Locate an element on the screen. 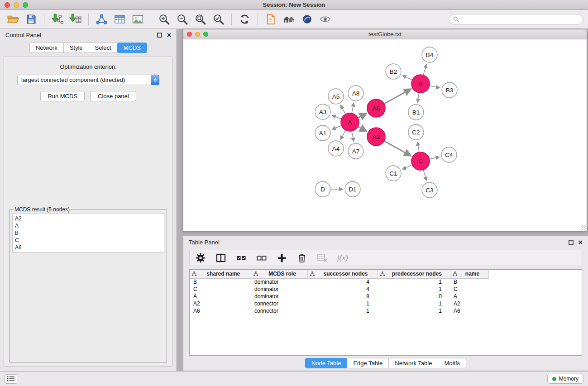 The height and width of the screenshot is (386, 588). table-cell: C is located at coordinates (220, 289).